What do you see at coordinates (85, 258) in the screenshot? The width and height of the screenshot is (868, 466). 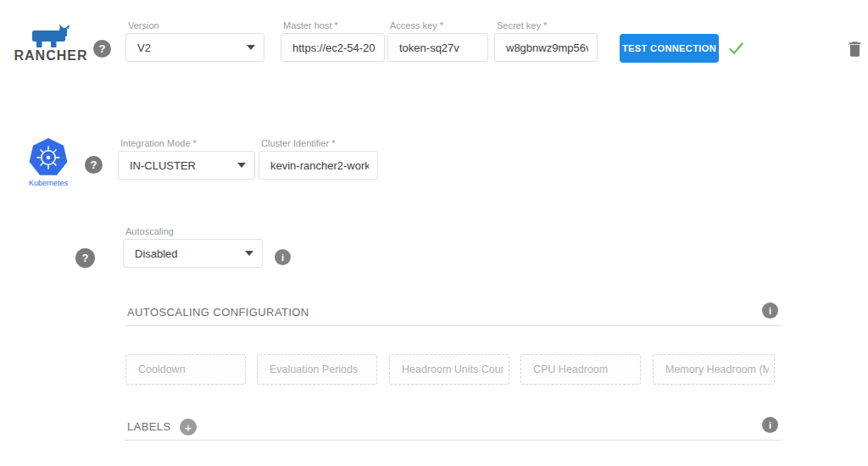 I see `autoscaling-help-icon: ?` at bounding box center [85, 258].